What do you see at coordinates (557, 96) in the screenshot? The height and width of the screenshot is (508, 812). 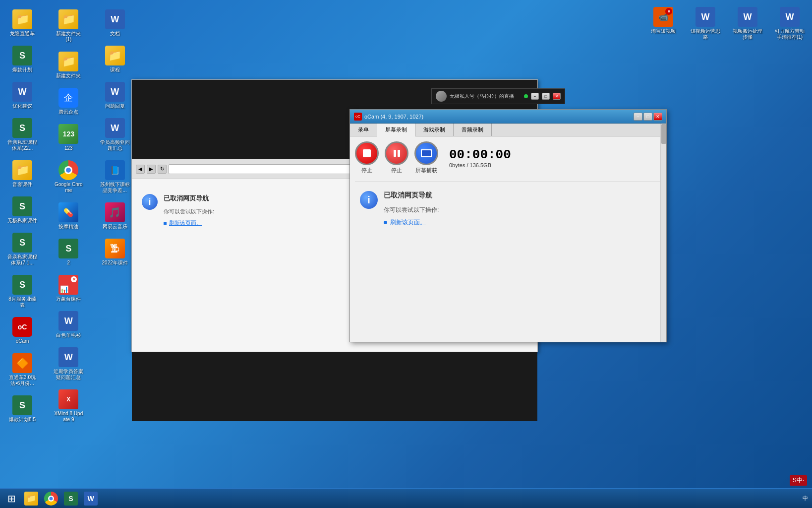 I see `stream-close-btn: ✕` at bounding box center [557, 96].